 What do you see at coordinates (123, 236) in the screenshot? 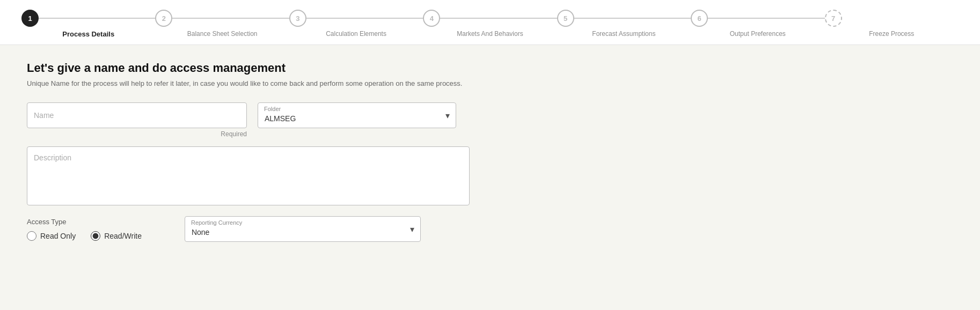
I see `read-write-label: Read/Write` at bounding box center [123, 236].